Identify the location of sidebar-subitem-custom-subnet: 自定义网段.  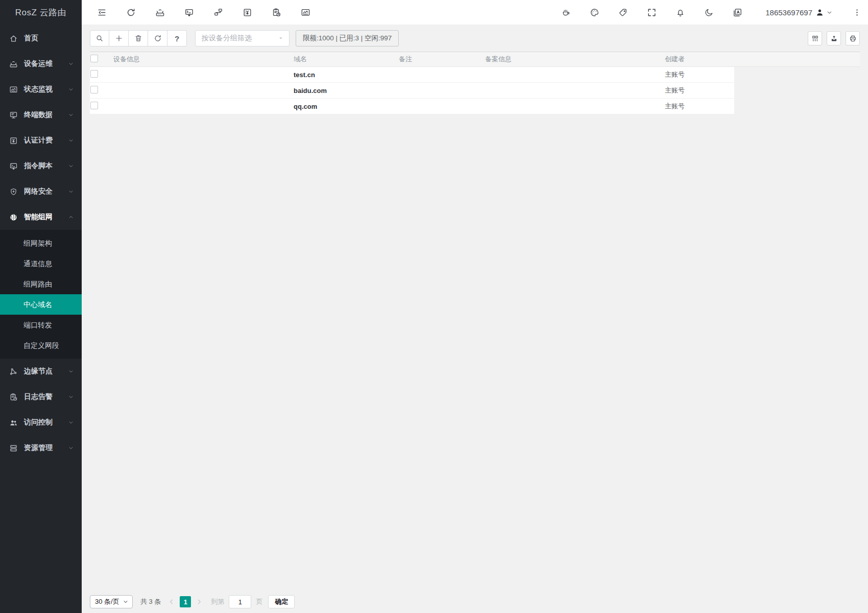
(41, 345).